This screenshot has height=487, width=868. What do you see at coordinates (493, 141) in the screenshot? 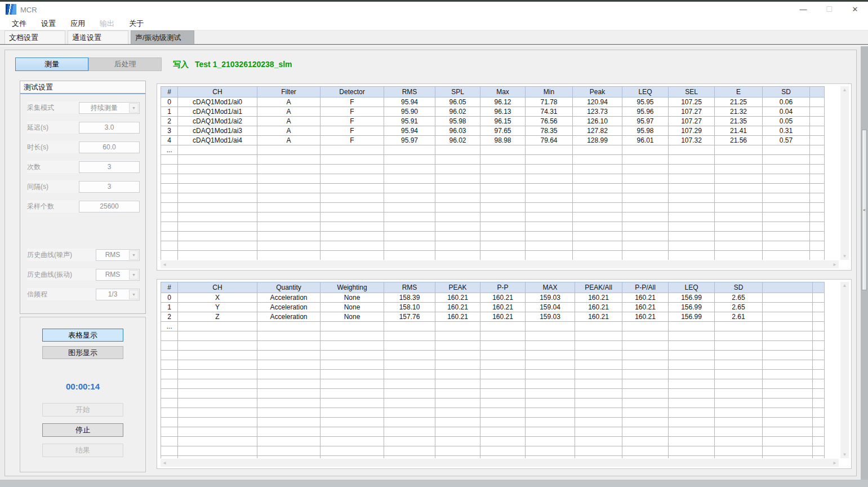
I see `table-row: 4cDAQ1Mod1/ai4AF95.9796.0298.9879.64128.…` at bounding box center [493, 141].